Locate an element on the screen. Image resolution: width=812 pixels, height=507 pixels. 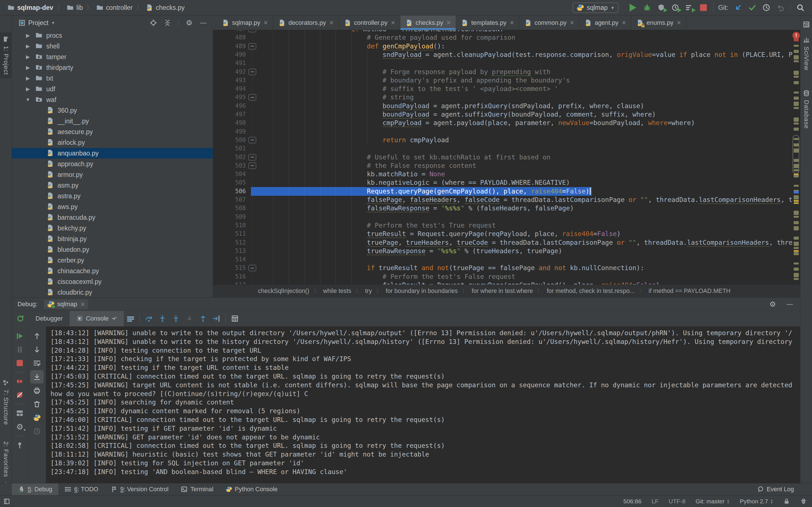
tree-item: 360.py is located at coordinates (112, 110).